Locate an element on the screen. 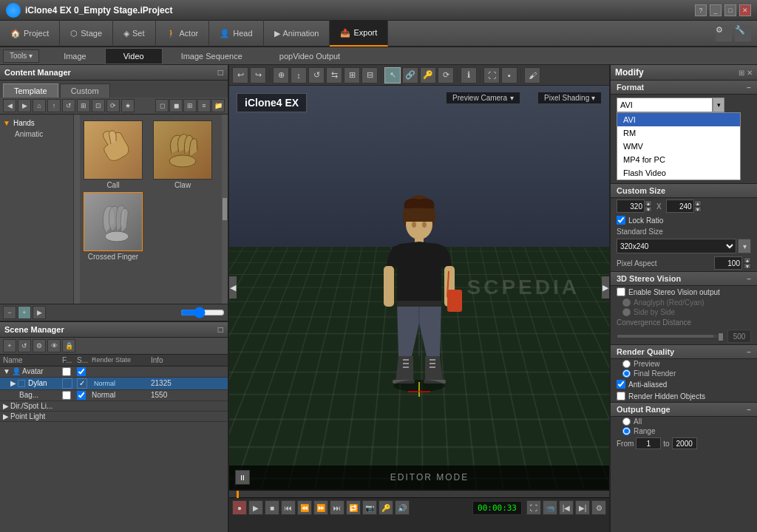 Image resolution: width=757 pixels, height=532 pixels. sub-tab-image: Image is located at coordinates (75, 56).